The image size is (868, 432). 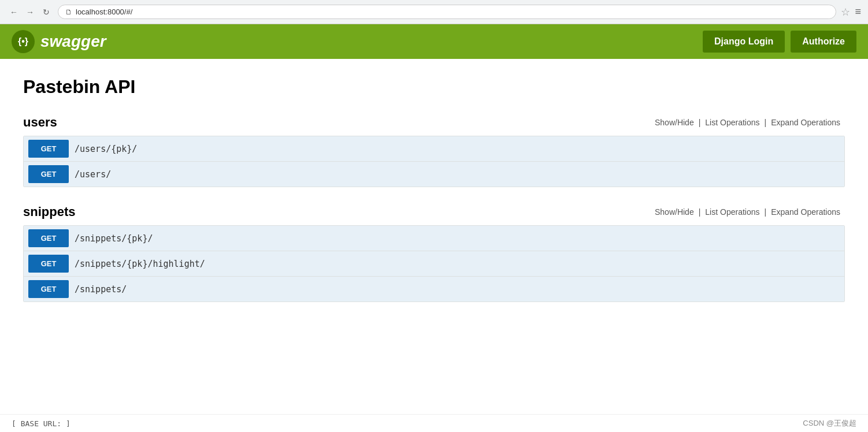 I want to click on users-section-controls: Show/Hide | List Operations | Expand Ope…, so click(x=748, y=122).